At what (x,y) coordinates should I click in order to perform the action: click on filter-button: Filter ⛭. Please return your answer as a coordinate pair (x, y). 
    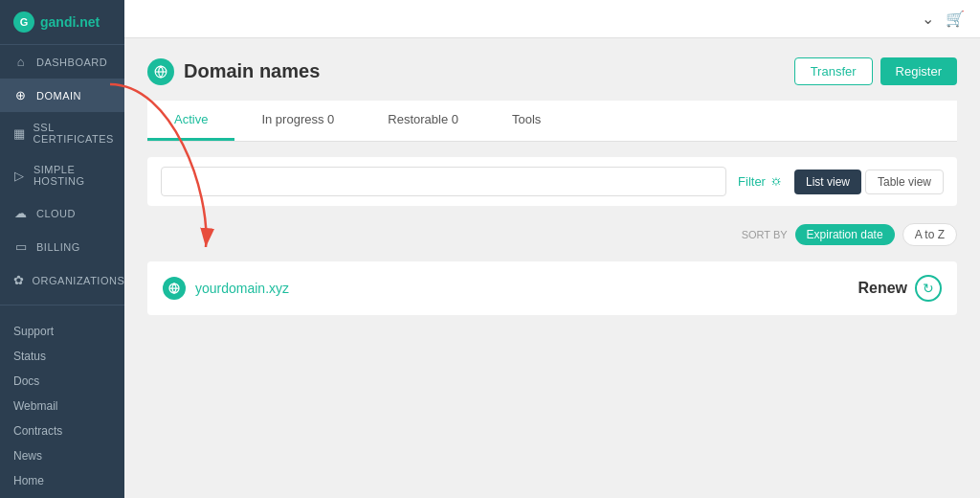
    Looking at the image, I should click on (760, 182).